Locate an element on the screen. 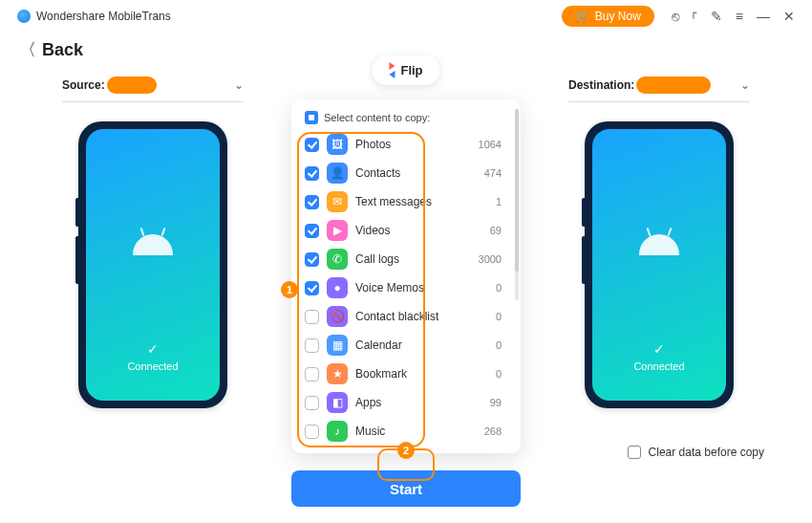 This screenshot has height=523, width=812. item-name: Text messages is located at coordinates (422, 202).